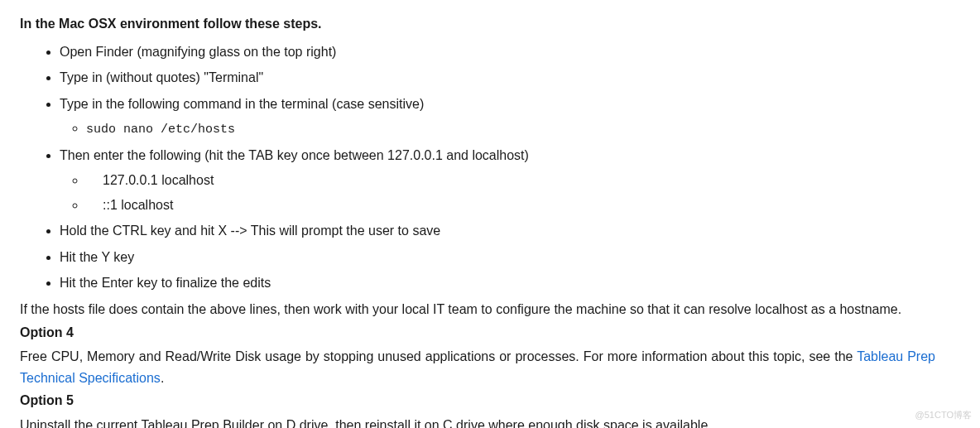 Image resolution: width=980 pixels, height=428 pixels. What do you see at coordinates (511, 192) in the screenshot?
I see `sub-list: 127.0.0.1 localhost ::1 localhost` at bounding box center [511, 192].